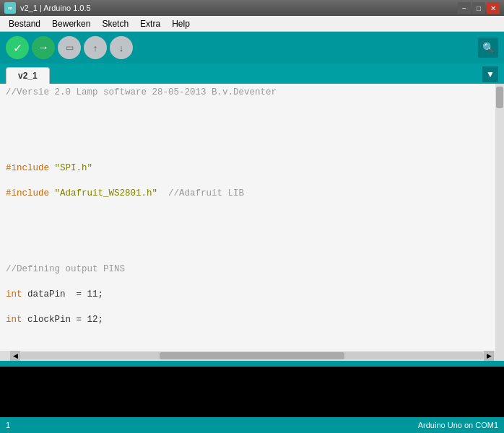 This screenshot has width=504, height=433. Describe the element at coordinates (479, 8) in the screenshot. I see `titlebar-controls: − □ ✕` at that location.